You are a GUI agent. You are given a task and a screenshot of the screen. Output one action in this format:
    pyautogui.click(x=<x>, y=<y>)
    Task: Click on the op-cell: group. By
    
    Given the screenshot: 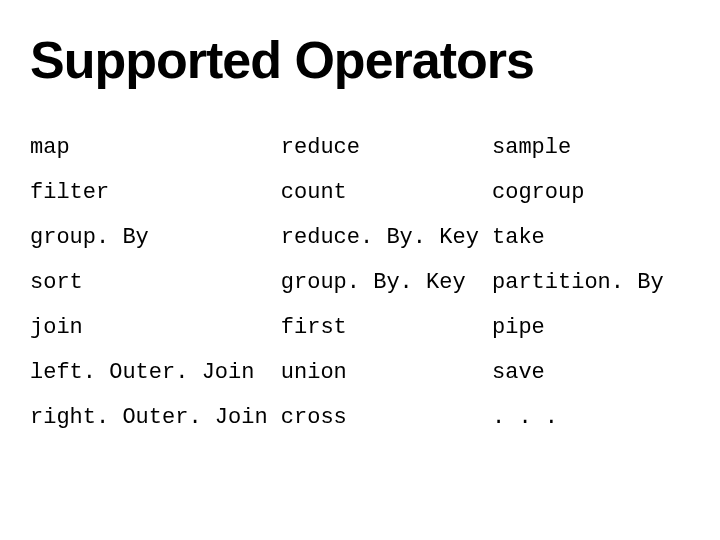 What is the action you would take?
    pyautogui.click(x=156, y=238)
    